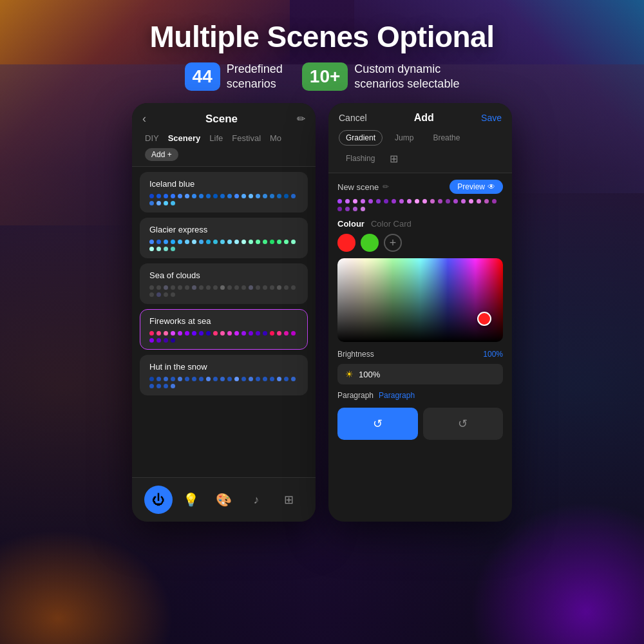  Describe the element at coordinates (224, 500) in the screenshot. I see `bottom-nav: ⏻ 💡 🎨 ♪ ⊞` at that location.